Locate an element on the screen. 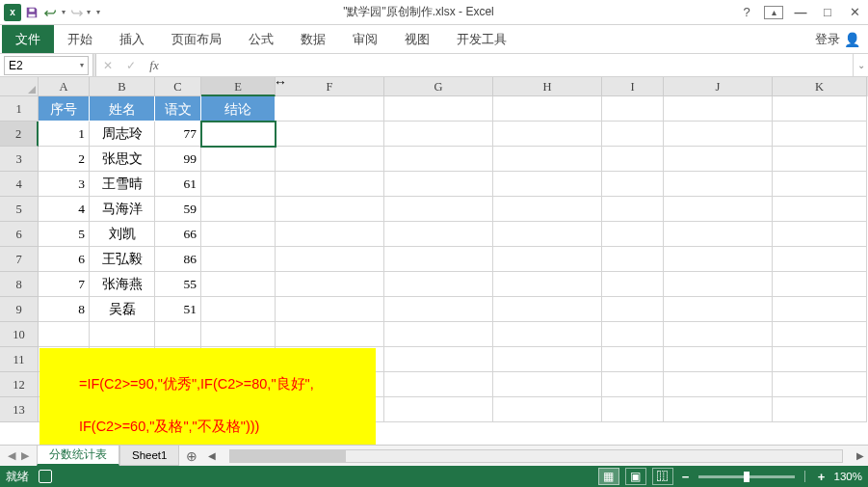 The height and width of the screenshot is (487, 868). ribbon-tab-file: 文件 is located at coordinates (28, 39).